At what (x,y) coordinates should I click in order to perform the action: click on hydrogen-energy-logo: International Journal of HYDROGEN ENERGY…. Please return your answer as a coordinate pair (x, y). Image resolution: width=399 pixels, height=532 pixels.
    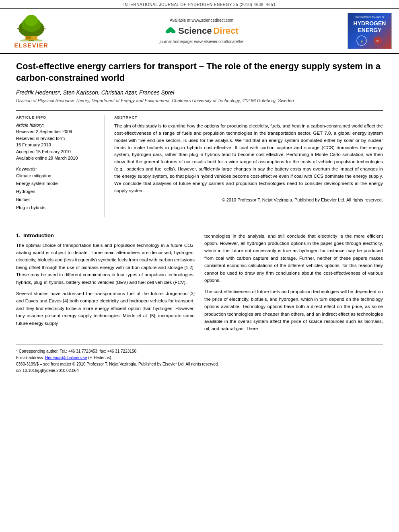
    Looking at the image, I should click on (370, 31).